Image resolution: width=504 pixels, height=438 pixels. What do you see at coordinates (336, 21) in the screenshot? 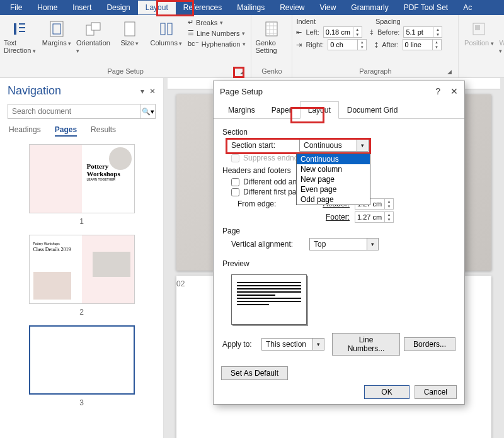
I see `indent-header: Indent` at bounding box center [336, 21].